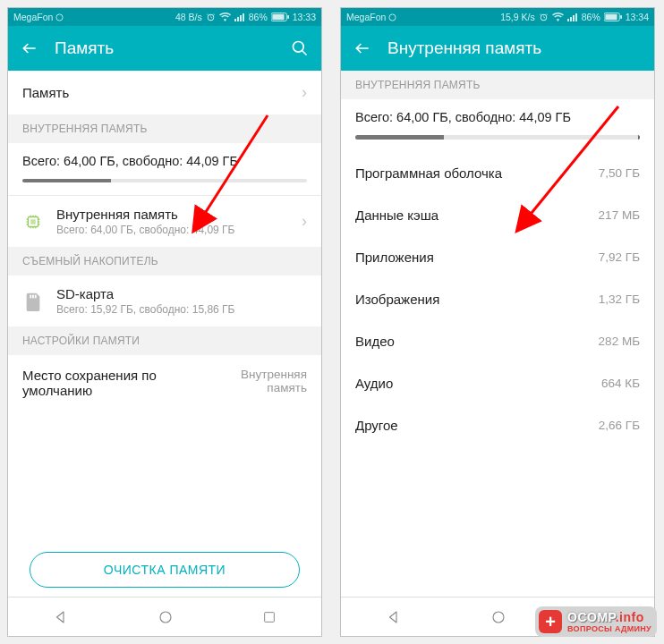 Image resolution: width=664 pixels, height=644 pixels. I want to click on storage-detail-row: Видео282 МБ, so click(498, 342).